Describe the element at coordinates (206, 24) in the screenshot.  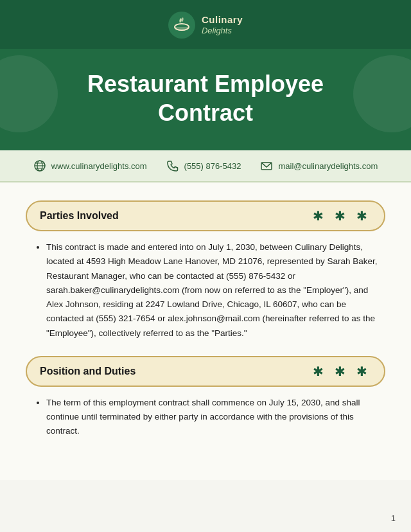
I see `page-header: Culinary Delights` at that location.